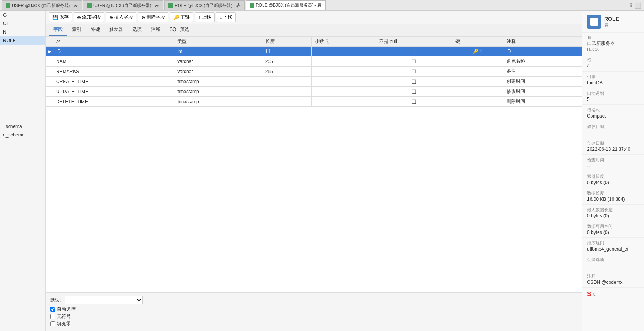 This screenshot has width=644, height=331. What do you see at coordinates (226, 17) in the screenshot?
I see `move-down-button: ↓ 下移` at bounding box center [226, 17].